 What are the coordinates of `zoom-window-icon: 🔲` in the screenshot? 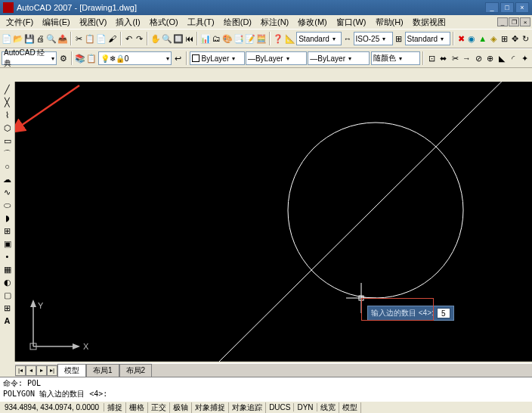 It's located at (178, 39).